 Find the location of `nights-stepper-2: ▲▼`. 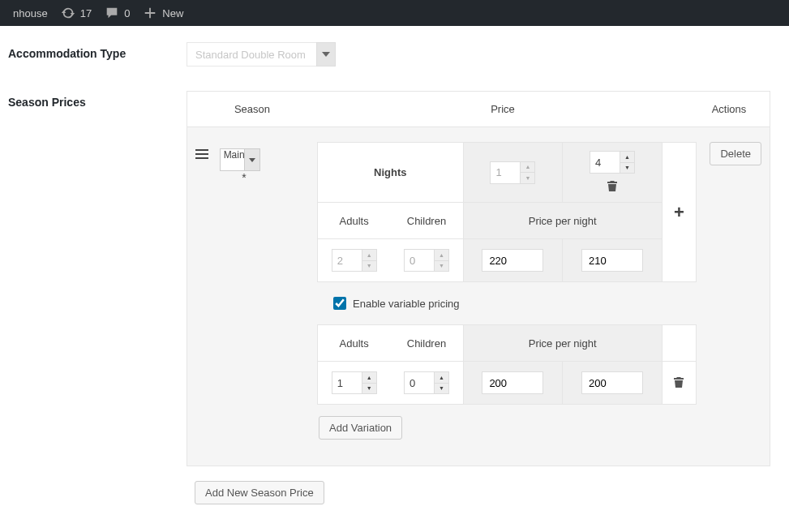

nights-stepper-2: ▲▼ is located at coordinates (612, 162).